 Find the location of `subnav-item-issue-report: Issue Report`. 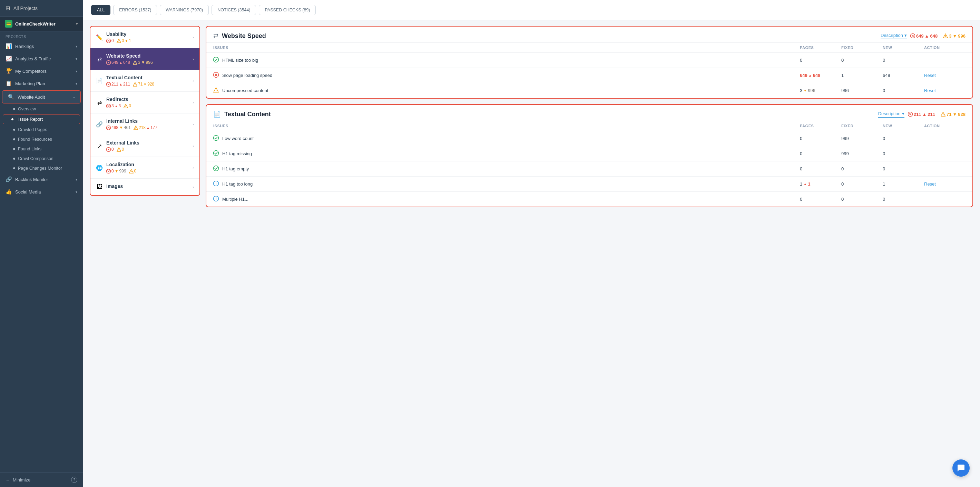

subnav-item-issue-report: Issue Report is located at coordinates (41, 119).